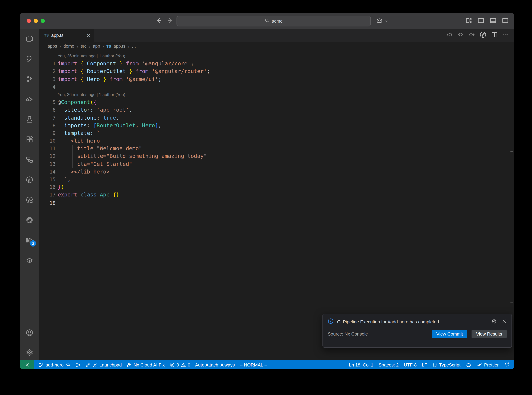 The width and height of the screenshot is (532, 395). I want to click on code-line: 8 imports: [RouterOutlet, Hero],, so click(277, 125).